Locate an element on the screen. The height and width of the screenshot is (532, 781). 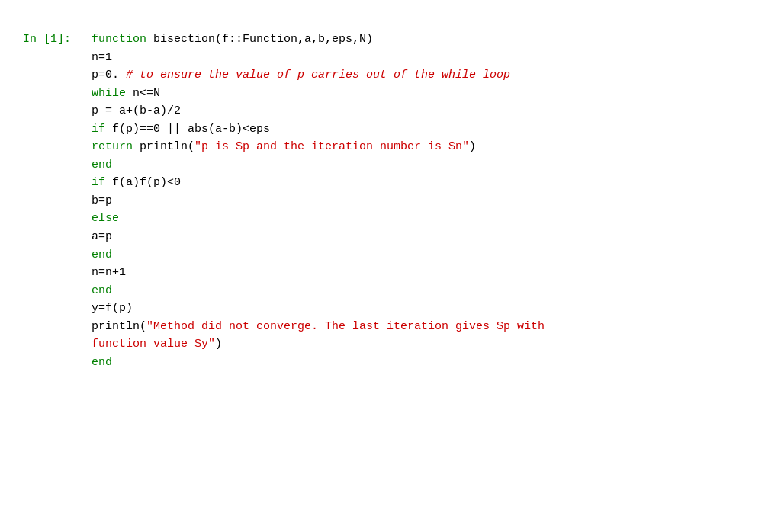
code-line-11: else is located at coordinates (318, 219).